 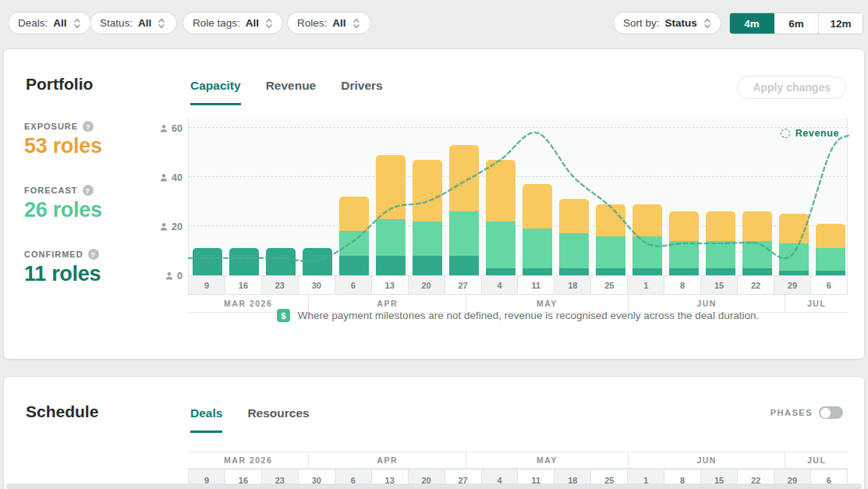 I want to click on stat-confirmed: CONFIRMED?11 roles, so click(x=94, y=268).